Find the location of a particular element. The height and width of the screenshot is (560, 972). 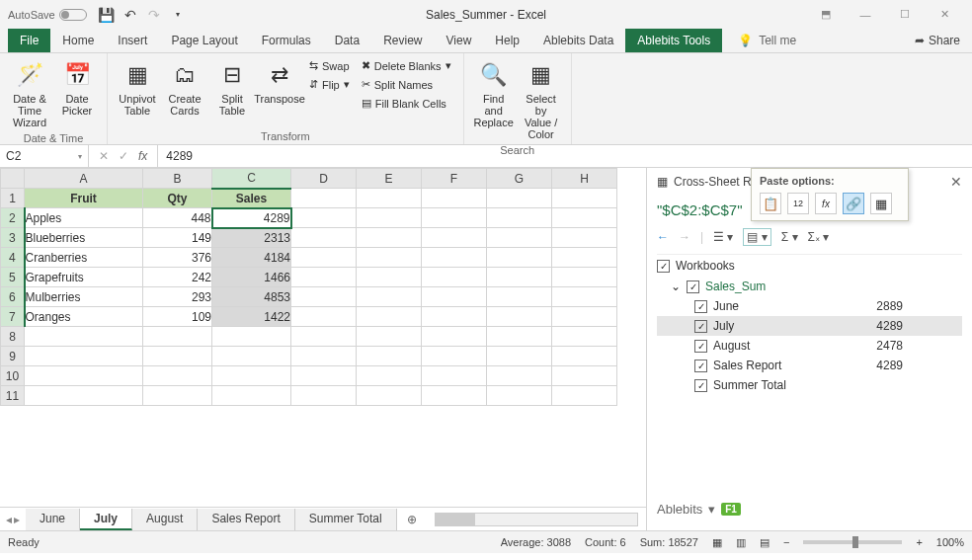

cell-F8 is located at coordinates (454, 337).